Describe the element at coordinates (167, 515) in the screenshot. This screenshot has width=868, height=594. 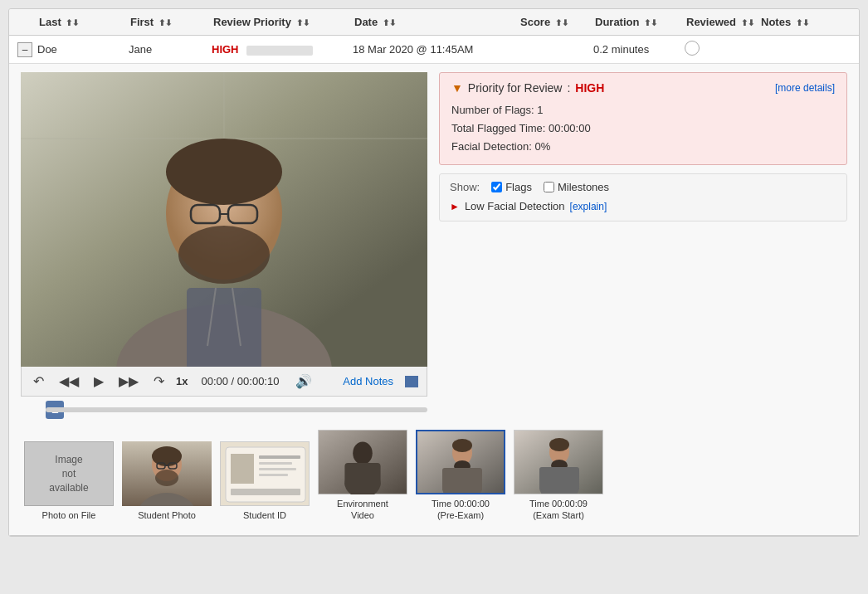
I see `thumb-label-student-photo: Student Photo` at that location.